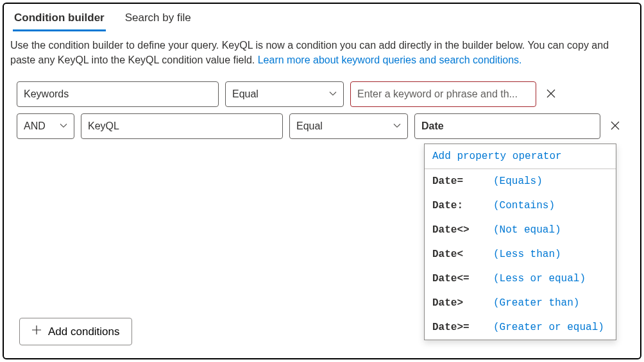 The height and width of the screenshot is (362, 644). I want to click on dropdown-header: Add property operator, so click(520, 156).